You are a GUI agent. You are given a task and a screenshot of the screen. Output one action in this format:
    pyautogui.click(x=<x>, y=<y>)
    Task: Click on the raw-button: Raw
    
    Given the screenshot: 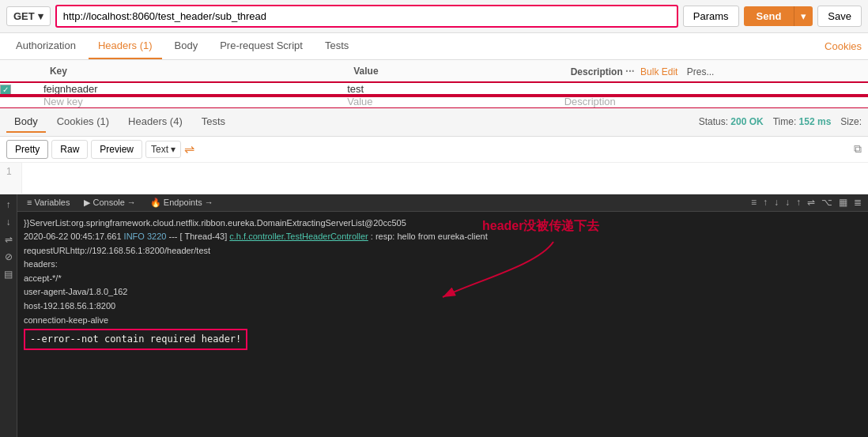 What is the action you would take?
    pyautogui.click(x=70, y=149)
    